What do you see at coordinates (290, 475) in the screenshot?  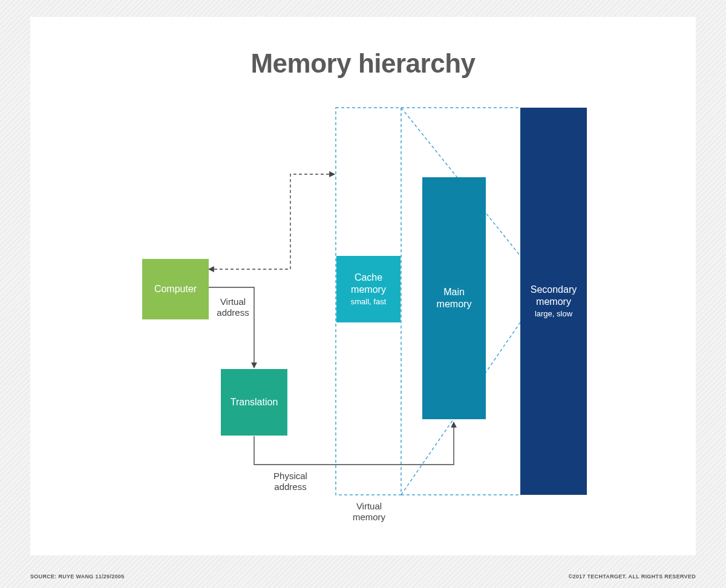 I see `physical-address-l1: Physical` at bounding box center [290, 475].